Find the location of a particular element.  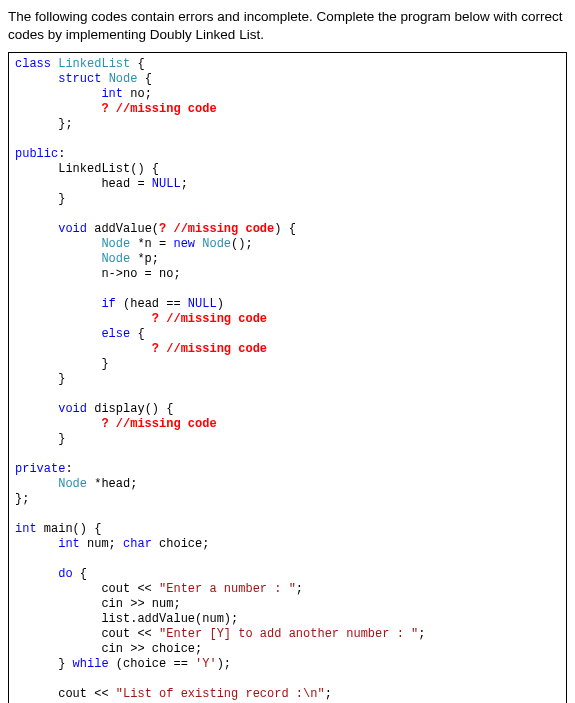

string-literal: "Enter [Y] to add another number : " is located at coordinates (288, 634).